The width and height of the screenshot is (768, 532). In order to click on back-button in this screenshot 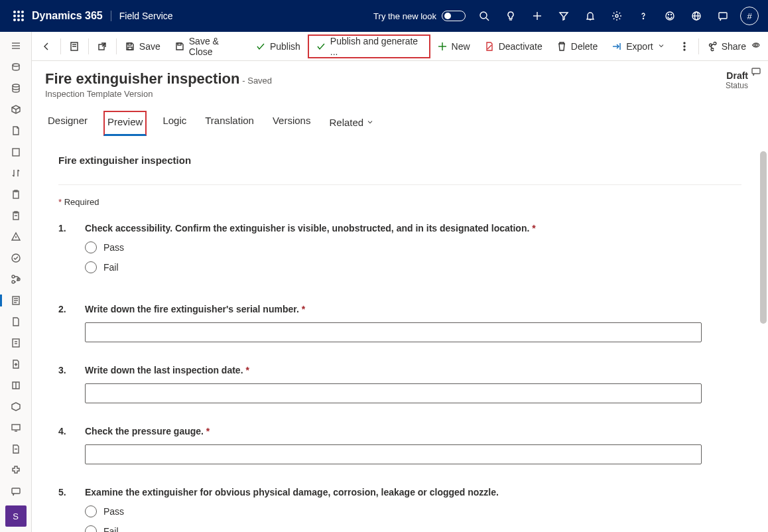, I will do `click(46, 46)`.